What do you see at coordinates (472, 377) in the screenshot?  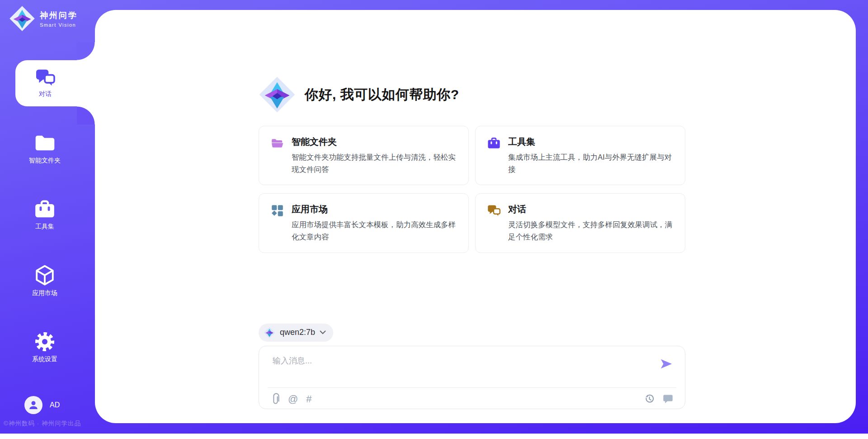 I see `message-input-box: @ #` at bounding box center [472, 377].